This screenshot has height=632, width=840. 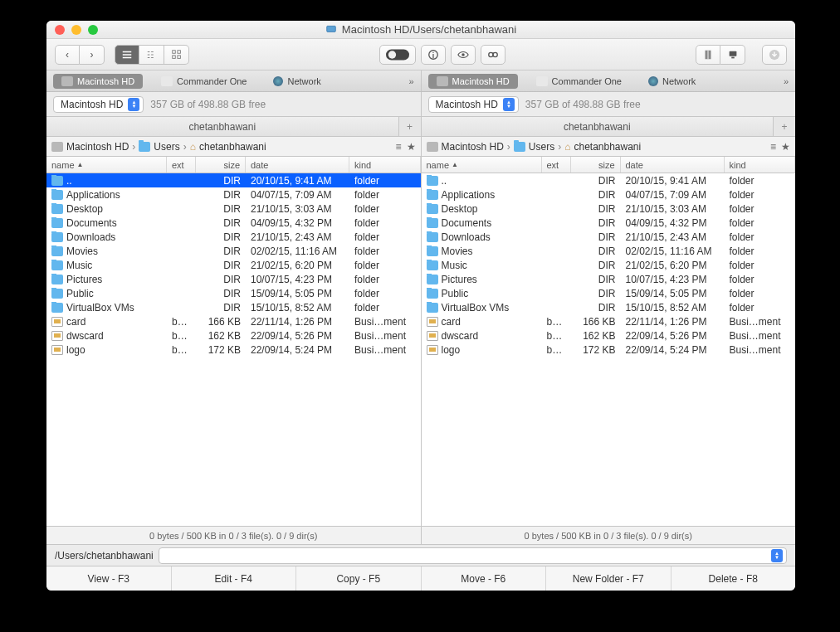 What do you see at coordinates (734, 579) in the screenshot?
I see `fkey-delete: Delete - F8` at bounding box center [734, 579].